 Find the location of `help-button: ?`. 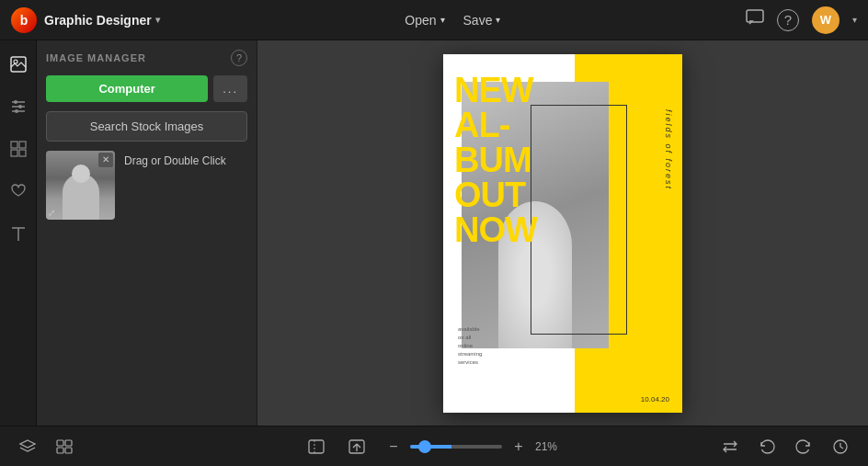

help-button: ? is located at coordinates (788, 20).